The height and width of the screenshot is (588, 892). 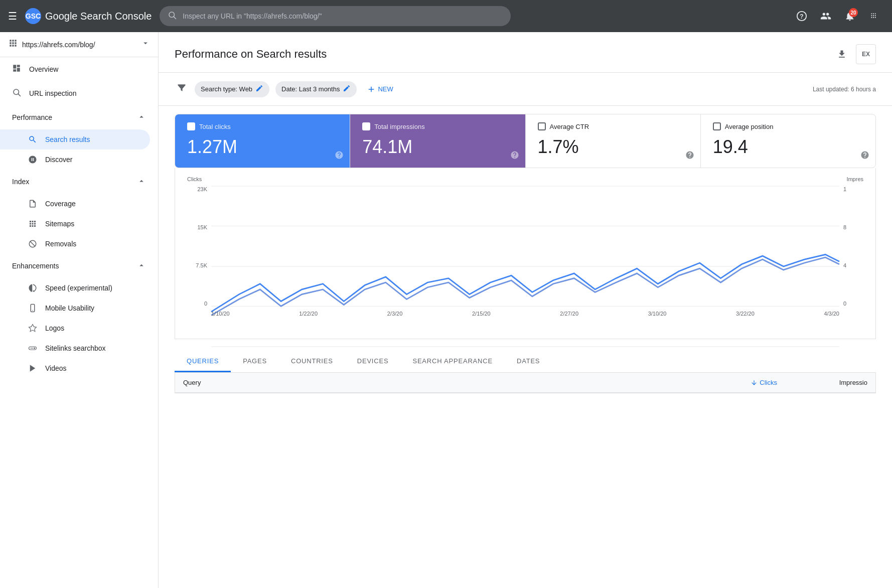 I want to click on notifications-button: 20, so click(x=850, y=16).